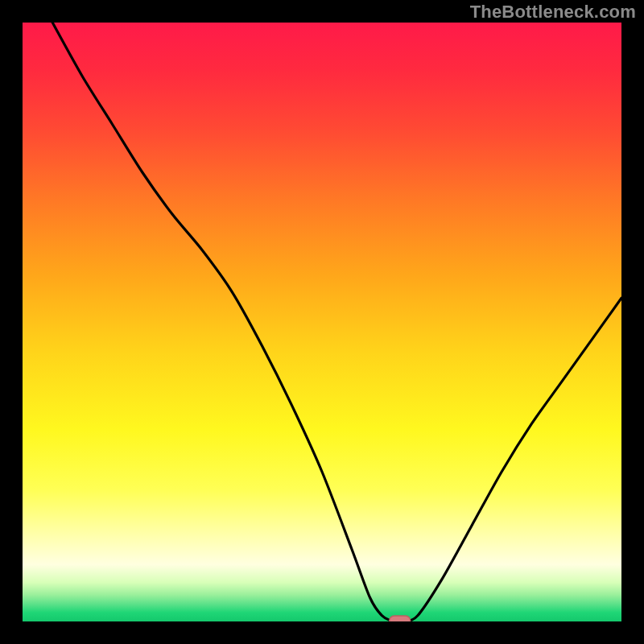 The image size is (644, 644). Describe the element at coordinates (553, 12) in the screenshot. I see `watermark-text: TheBottleneck.com` at that location.